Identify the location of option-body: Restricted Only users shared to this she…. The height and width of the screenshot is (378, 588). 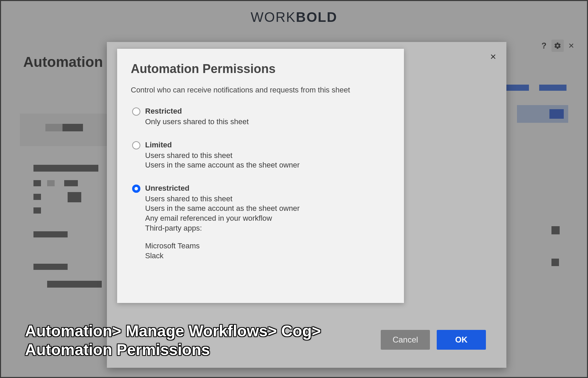
(197, 117).